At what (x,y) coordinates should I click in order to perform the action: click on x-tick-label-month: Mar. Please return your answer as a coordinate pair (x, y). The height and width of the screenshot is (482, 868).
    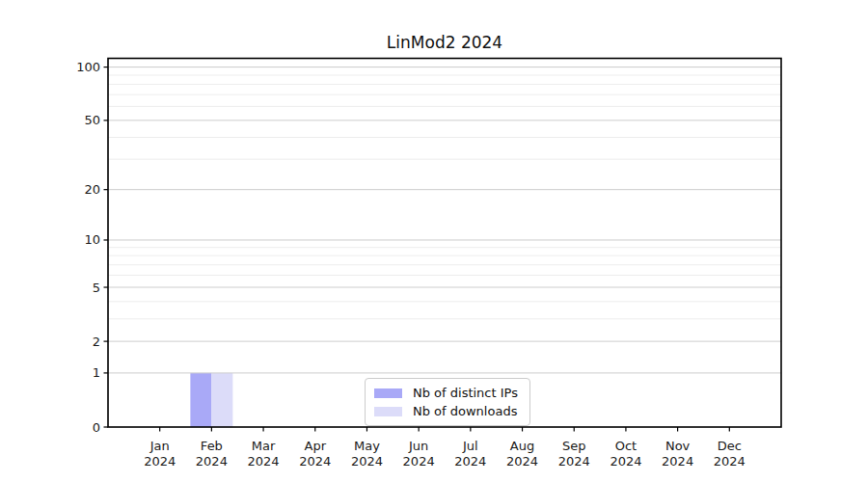
    Looking at the image, I should click on (264, 445).